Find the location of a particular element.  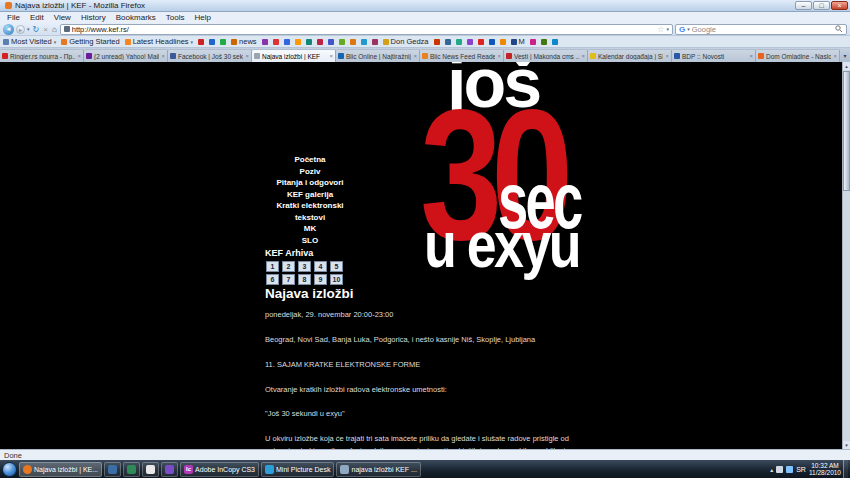

tab-facebook: Facebook | Još 30 seku... × is located at coordinates (210, 56).